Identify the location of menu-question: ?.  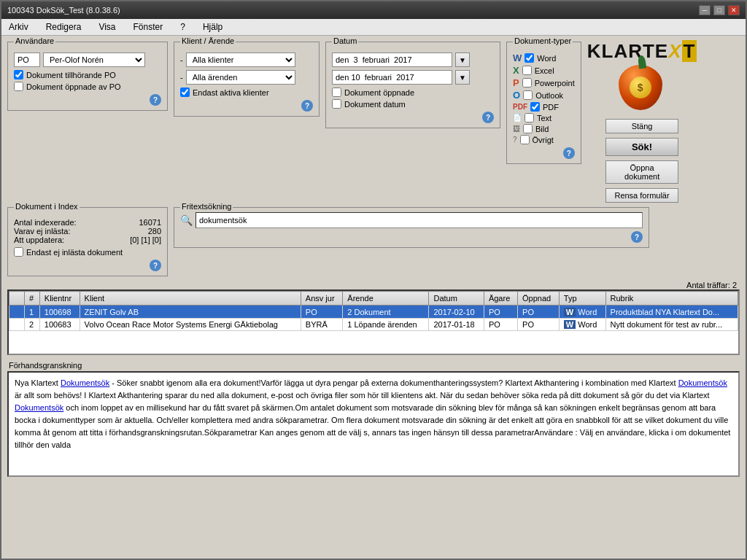
(182, 27).